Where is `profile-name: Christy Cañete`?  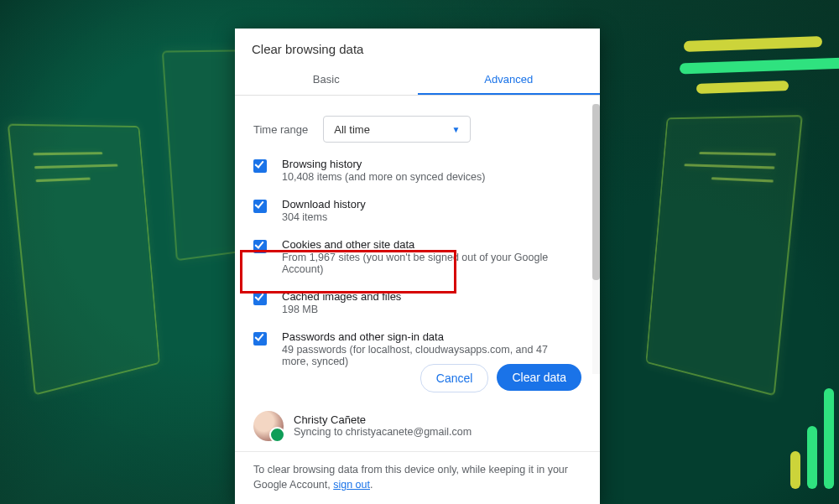
profile-name: Christy Cañete is located at coordinates (383, 419).